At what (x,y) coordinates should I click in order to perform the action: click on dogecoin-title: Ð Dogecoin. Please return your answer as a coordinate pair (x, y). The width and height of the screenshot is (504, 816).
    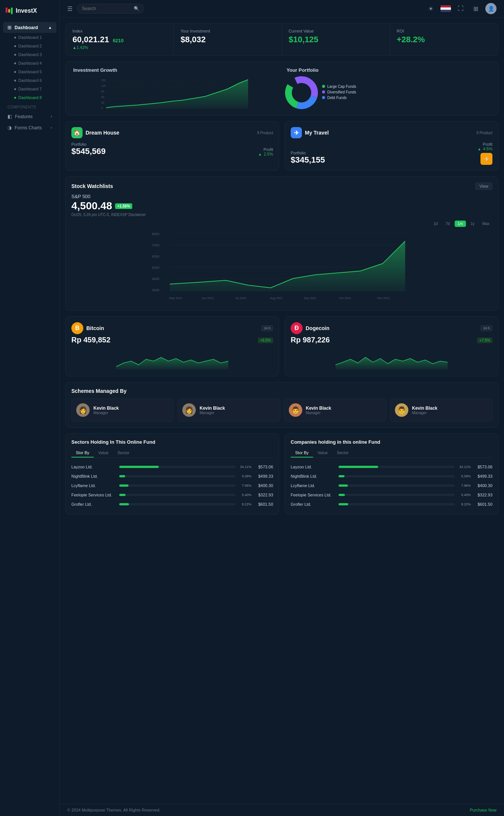
    Looking at the image, I should click on (310, 328).